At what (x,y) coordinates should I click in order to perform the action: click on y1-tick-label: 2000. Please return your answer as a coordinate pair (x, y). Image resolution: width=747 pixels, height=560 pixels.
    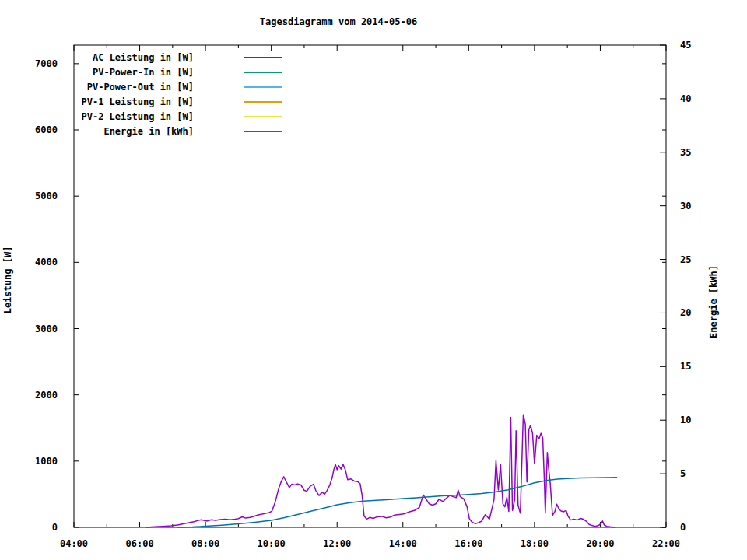
    Looking at the image, I should click on (47, 395).